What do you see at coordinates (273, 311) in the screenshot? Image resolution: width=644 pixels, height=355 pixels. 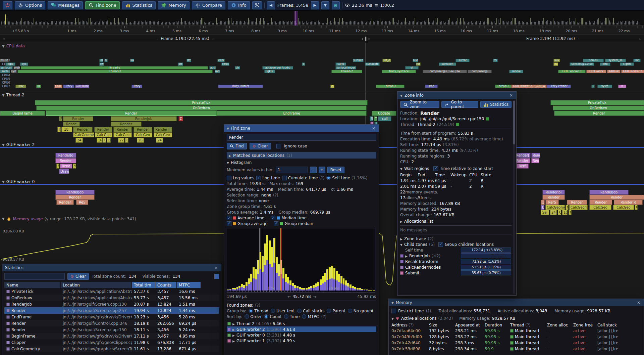 I see `group-by-radio-user-text` at bounding box center [273, 311].